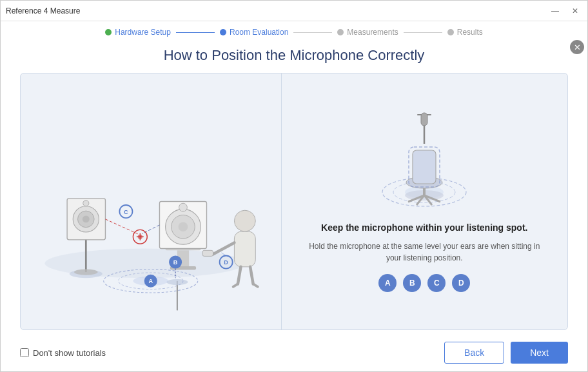 This screenshot has width=588, height=372. I want to click on badge-b: B, so click(412, 283).